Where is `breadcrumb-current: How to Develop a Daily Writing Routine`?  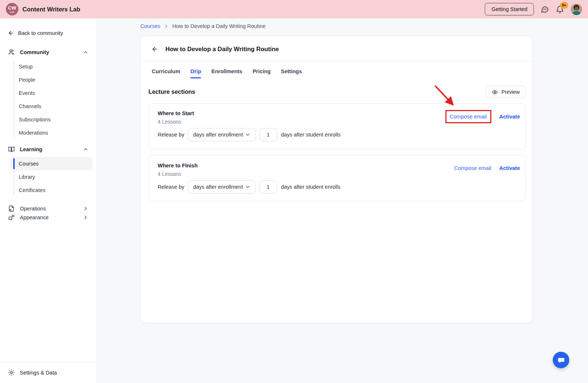
breadcrumb-current: How to Develop a Daily Writing Routine is located at coordinates (219, 26).